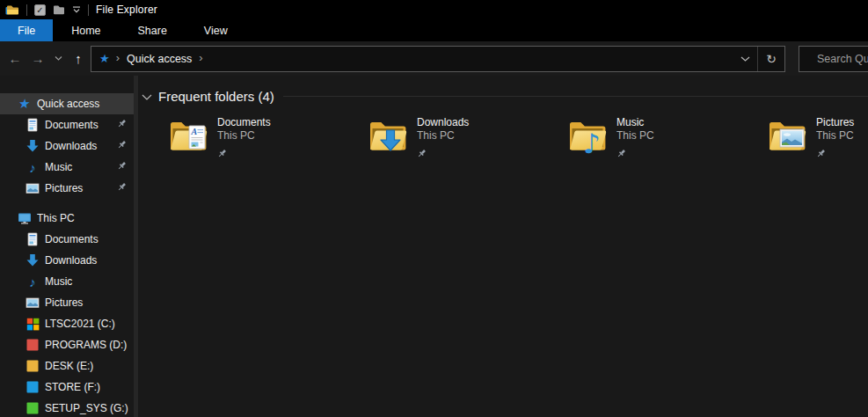 The height and width of the screenshot is (417, 868). I want to click on group-header-label: Frequent folders (4), so click(216, 97).